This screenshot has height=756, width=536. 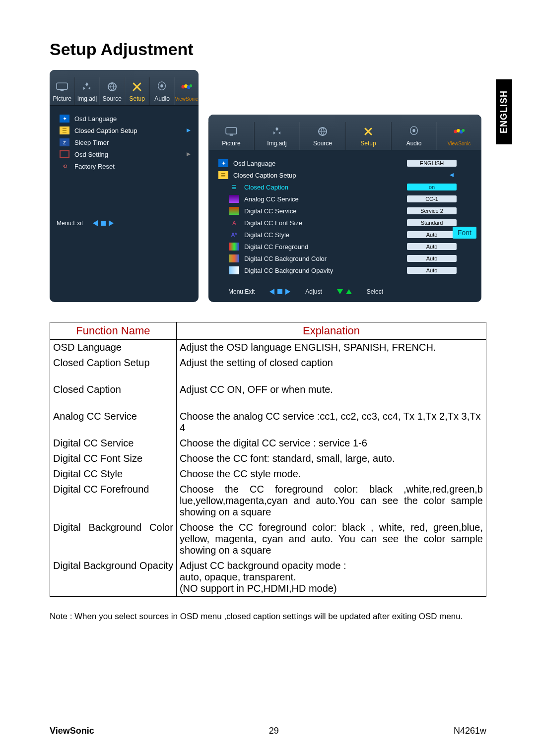 What do you see at coordinates (124, 186) in the screenshot?
I see `osd-left-panel: Picture Img.adj Source Setup Audio ViewS…` at bounding box center [124, 186].